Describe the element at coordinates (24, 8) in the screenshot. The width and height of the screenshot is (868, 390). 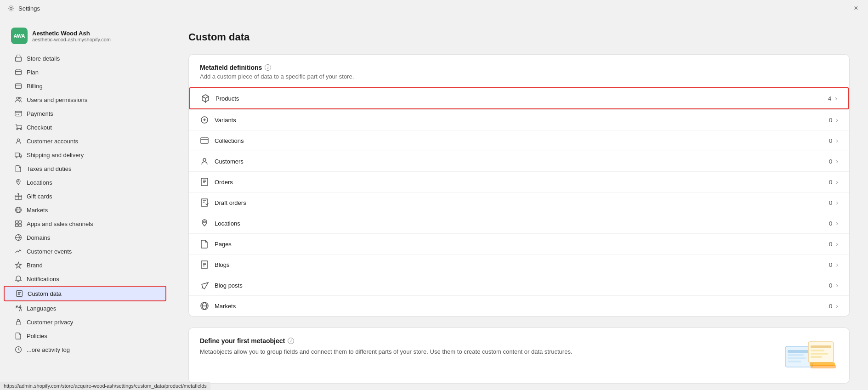
I see `title-bar-left: Settings` at that location.